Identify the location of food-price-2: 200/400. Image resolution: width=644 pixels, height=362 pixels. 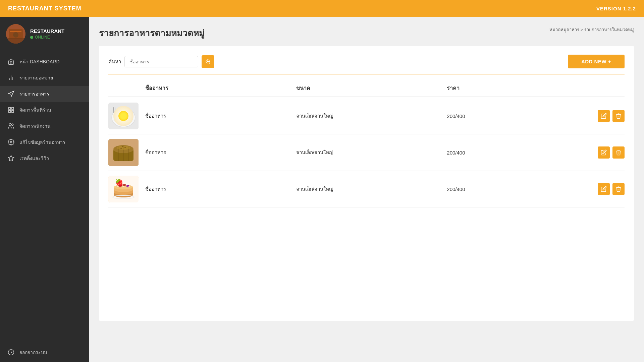
(522, 153).